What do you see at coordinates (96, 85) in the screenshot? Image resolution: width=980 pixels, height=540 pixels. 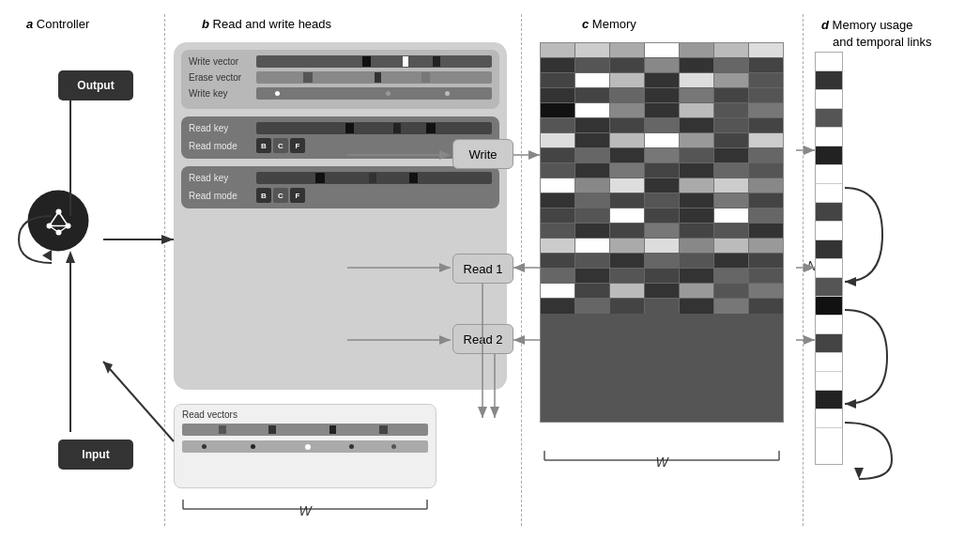 I see `output-box: Output` at bounding box center [96, 85].